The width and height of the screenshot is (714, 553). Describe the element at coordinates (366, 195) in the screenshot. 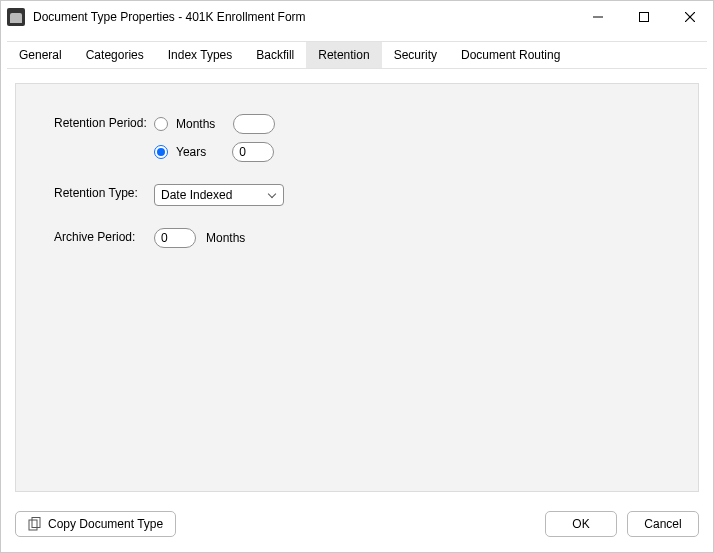

I see `retention-type-row: Retention Type: Date Indexed` at that location.